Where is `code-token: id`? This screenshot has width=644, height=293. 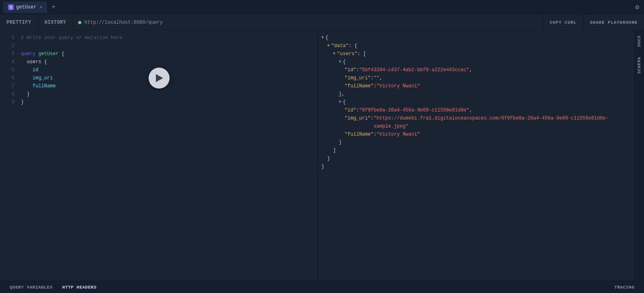 code-token: id is located at coordinates (30, 70).